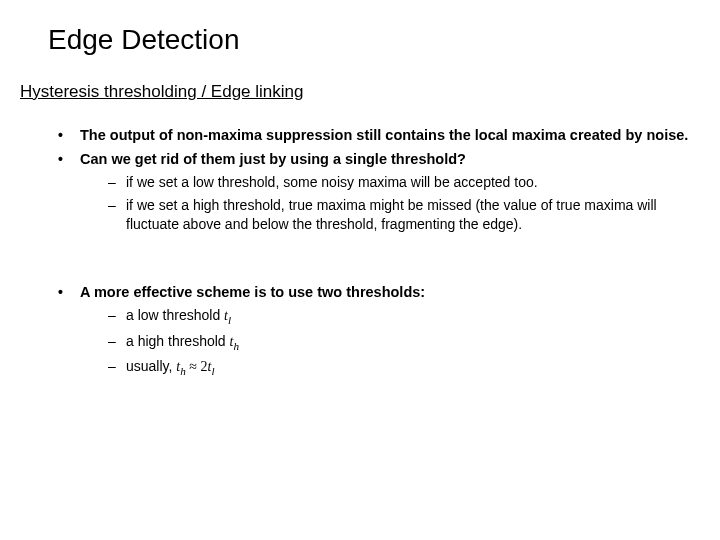 This screenshot has height=540, width=720. What do you see at coordinates (194, 366) in the screenshot?
I see `b3s3-approx: ≈` at bounding box center [194, 366].